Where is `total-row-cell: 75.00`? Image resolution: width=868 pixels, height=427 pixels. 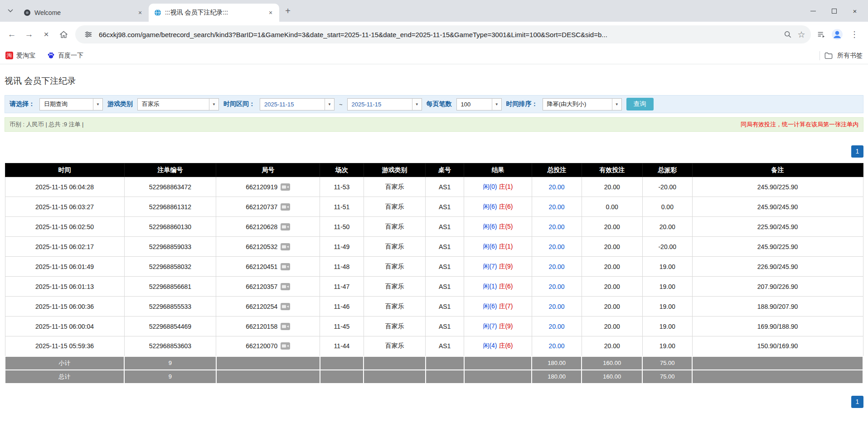
total-row-cell: 75.00 is located at coordinates (667, 377).